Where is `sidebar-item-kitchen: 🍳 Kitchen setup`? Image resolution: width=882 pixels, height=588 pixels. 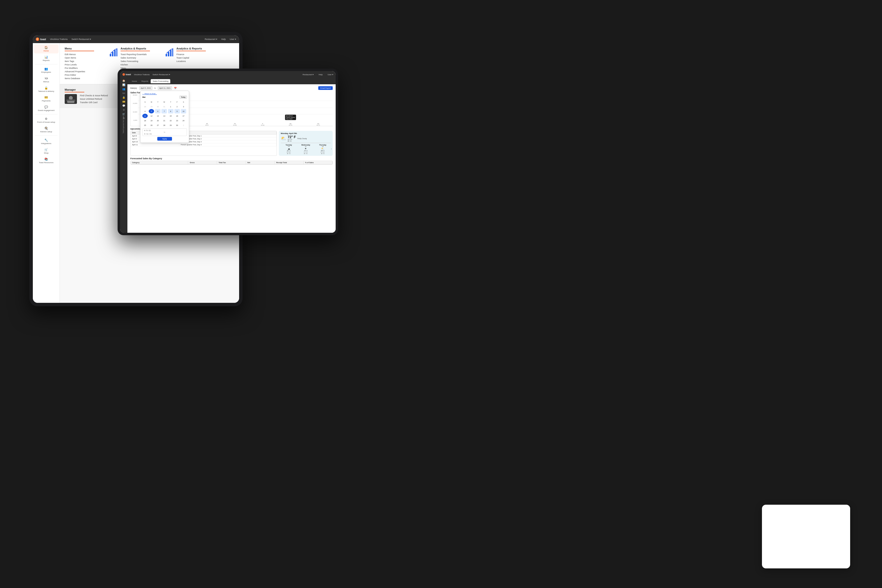 sidebar-item-kitchen: 🍳 Kitchen setup is located at coordinates (46, 130).